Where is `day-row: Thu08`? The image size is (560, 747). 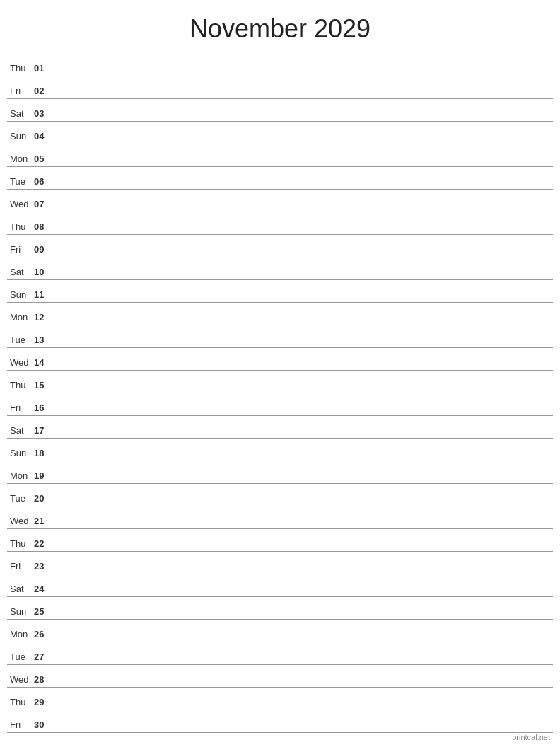 day-row: Thu08 is located at coordinates (280, 224).